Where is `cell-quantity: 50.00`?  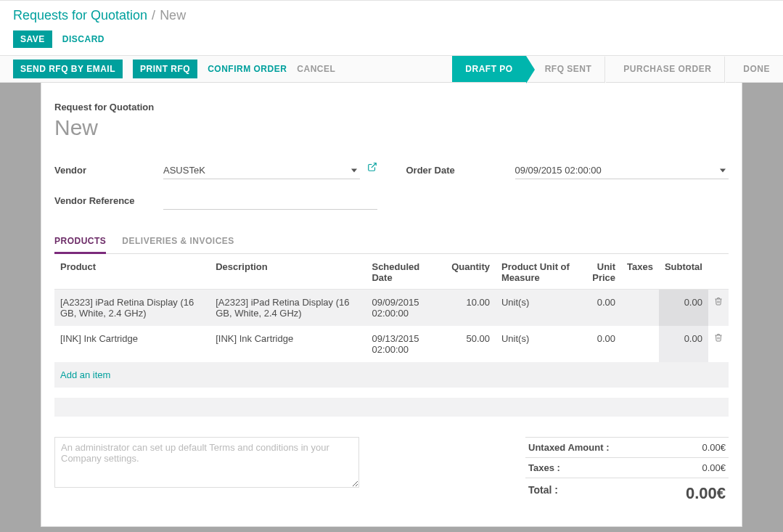
cell-quantity: 50.00 is located at coordinates (470, 344).